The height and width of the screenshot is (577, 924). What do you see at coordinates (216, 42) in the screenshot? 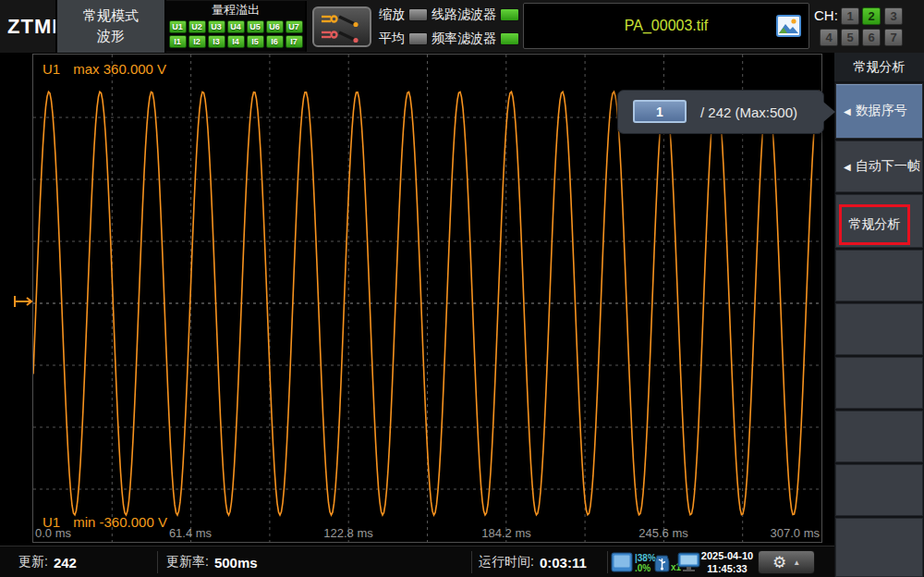
I see `led-i3: I3` at bounding box center [216, 42].